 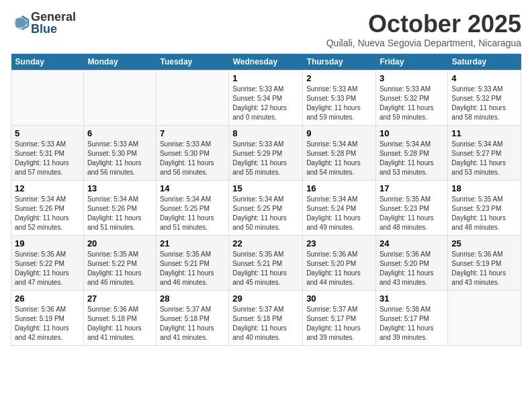 I want to click on day-number: 21, so click(x=192, y=243).